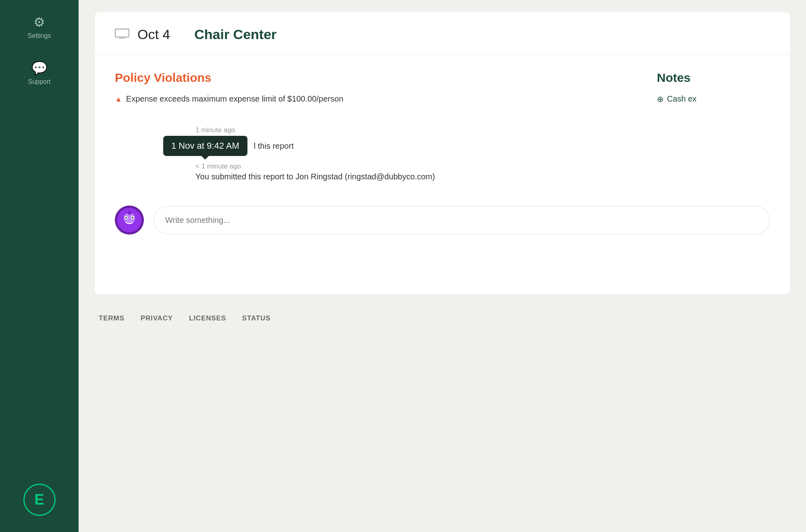  What do you see at coordinates (39, 500) in the screenshot?
I see `brand-letter: E` at bounding box center [39, 500].